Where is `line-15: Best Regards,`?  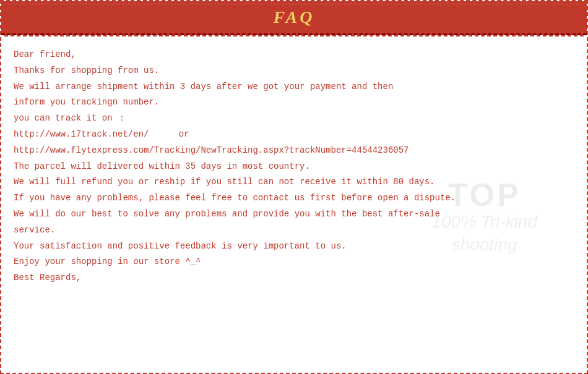 line-15: Best Regards, is located at coordinates (294, 278).